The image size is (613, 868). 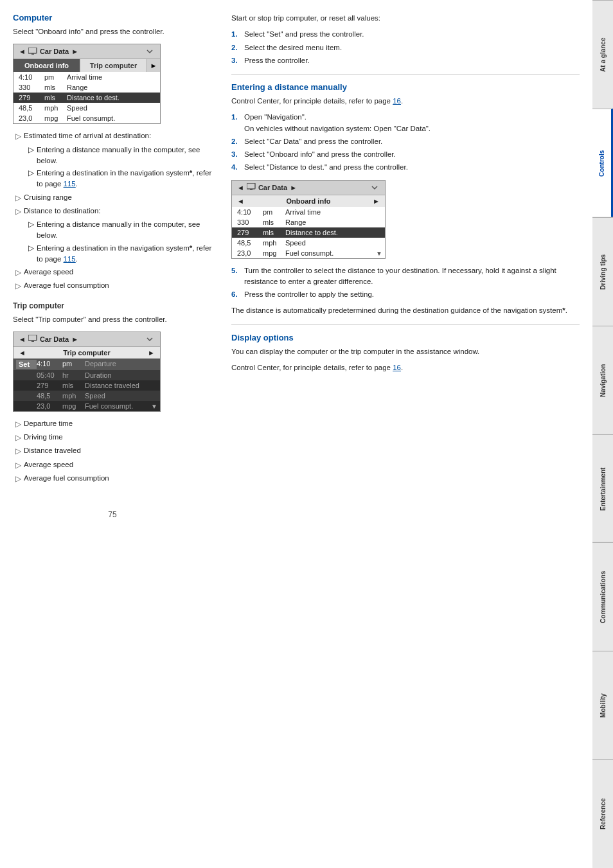 I want to click on set-label: Set, so click(x=26, y=364).